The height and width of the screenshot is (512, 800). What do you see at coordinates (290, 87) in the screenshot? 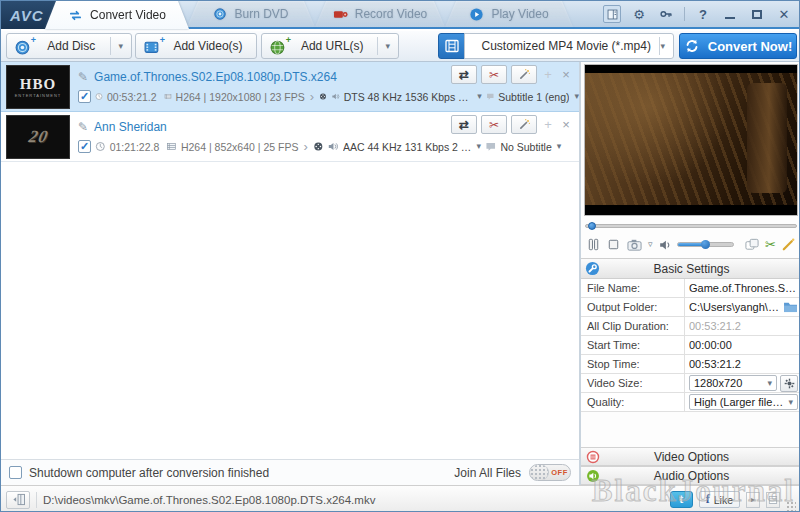
I see `file-row: HBO ENTERTAINMENT ✎ Game.of.Thrones.S02.…` at bounding box center [290, 87].